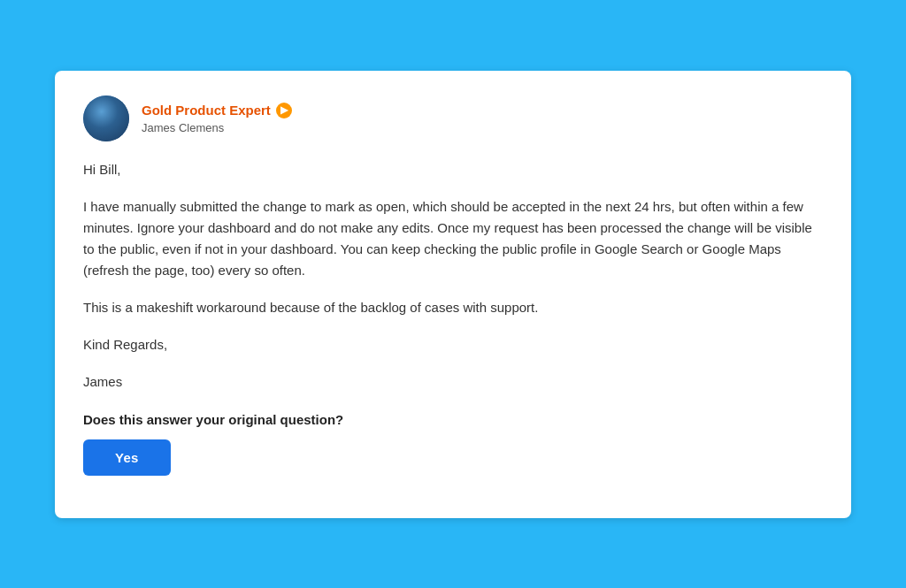  What do you see at coordinates (206, 110) in the screenshot?
I see `author-title: Gold Product Expert` at bounding box center [206, 110].